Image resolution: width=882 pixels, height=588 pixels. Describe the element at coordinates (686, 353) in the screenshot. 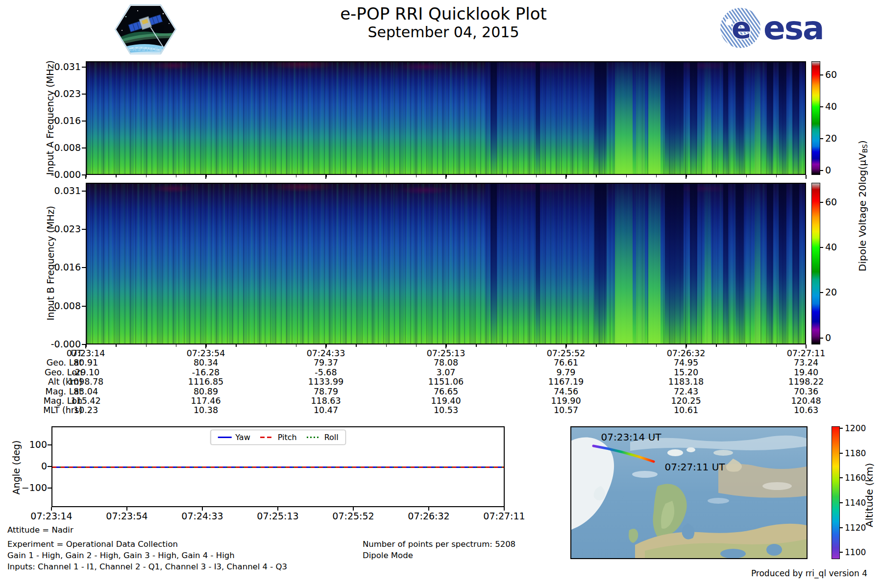

I see `ephemeris-cell: 07:26:32` at that location.